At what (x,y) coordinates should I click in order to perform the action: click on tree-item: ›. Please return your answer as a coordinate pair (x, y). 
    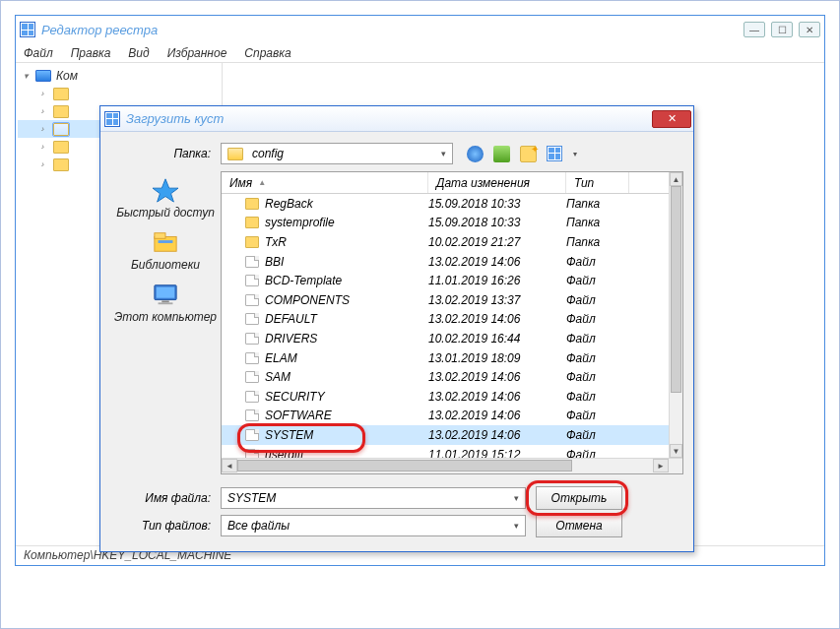
    Looking at the image, I should click on (118, 94).